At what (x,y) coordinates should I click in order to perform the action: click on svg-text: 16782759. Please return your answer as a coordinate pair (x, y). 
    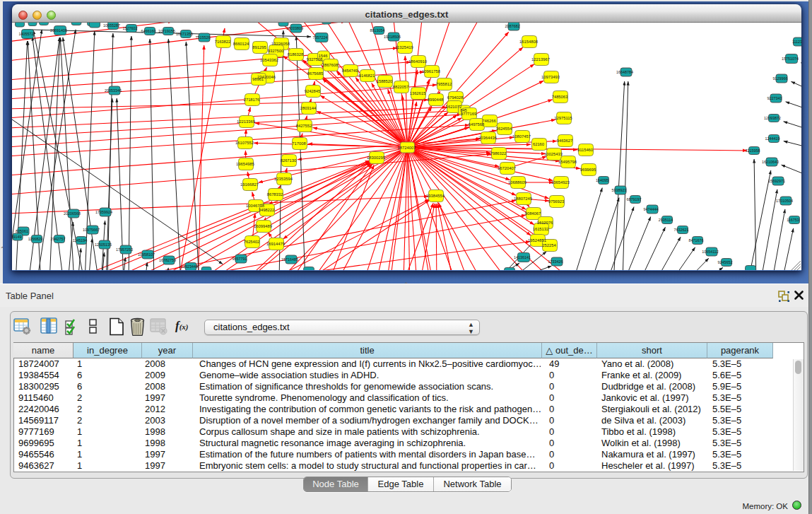
    Looking at the image, I should click on (167, 260).